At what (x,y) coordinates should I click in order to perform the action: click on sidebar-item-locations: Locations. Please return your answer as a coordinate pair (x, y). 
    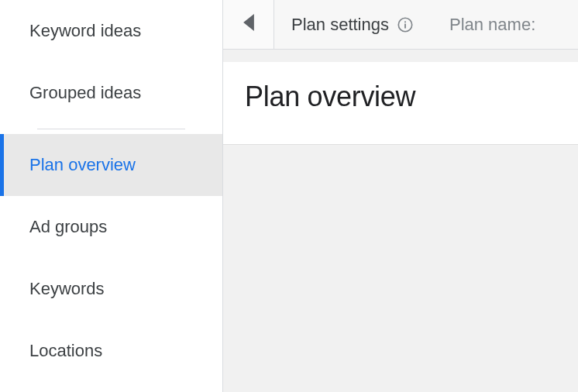
    Looking at the image, I should click on (112, 351).